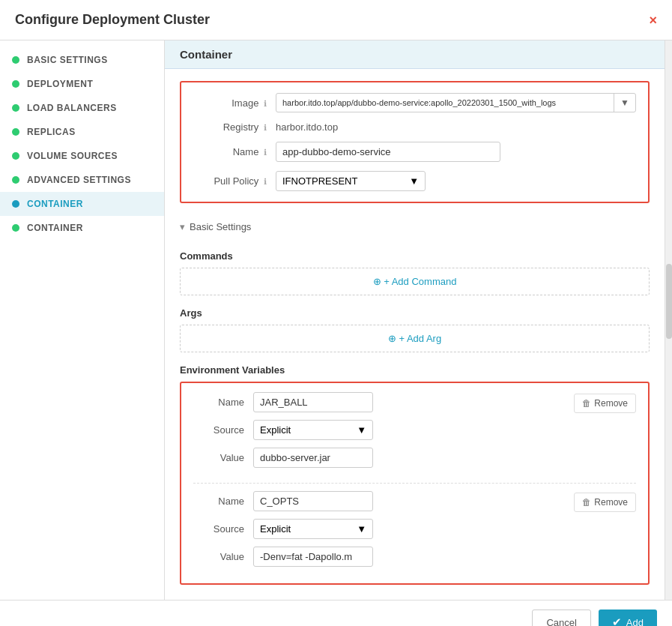  I want to click on remove-button-1: 🗑 Remove, so click(605, 502).